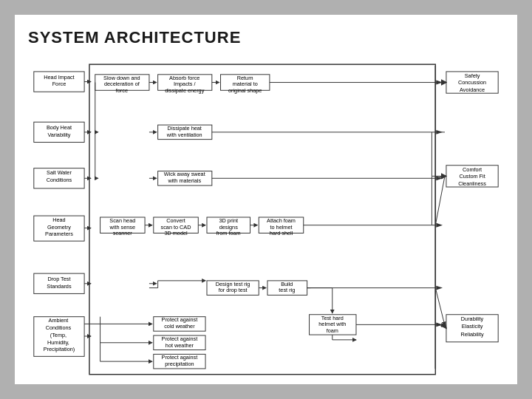  What do you see at coordinates (185, 177) in the screenshot?
I see `svg-text: Wick away sweatwith materials` at bounding box center [185, 177].